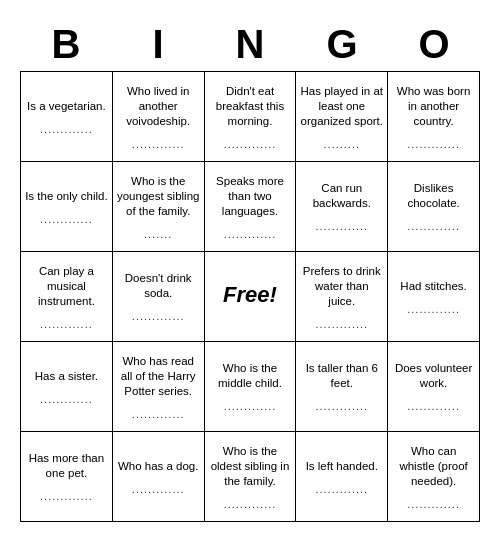  What do you see at coordinates (66, 324) in the screenshot?
I see `cell-dots-10: .............` at bounding box center [66, 324].